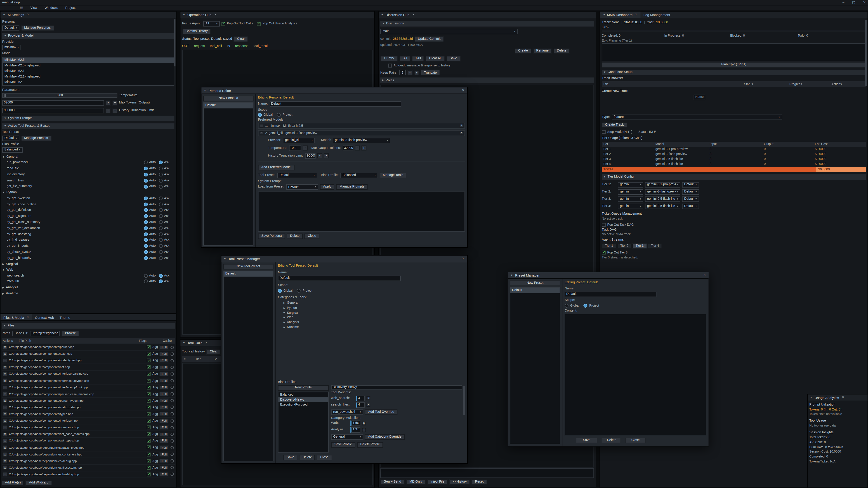 The image size is (868, 488). I want to click on history-limit-input: 900000, so click(53, 111).